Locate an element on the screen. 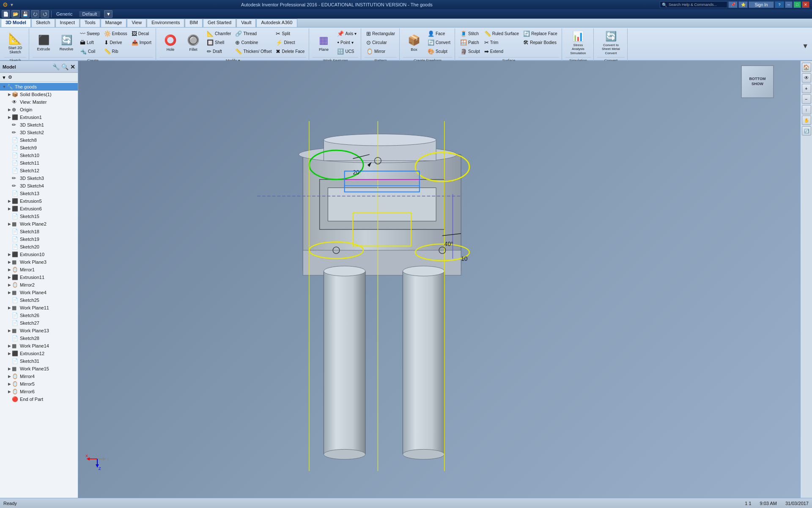 The height and width of the screenshot is (508, 812). tab-view: View is located at coordinates (137, 23).